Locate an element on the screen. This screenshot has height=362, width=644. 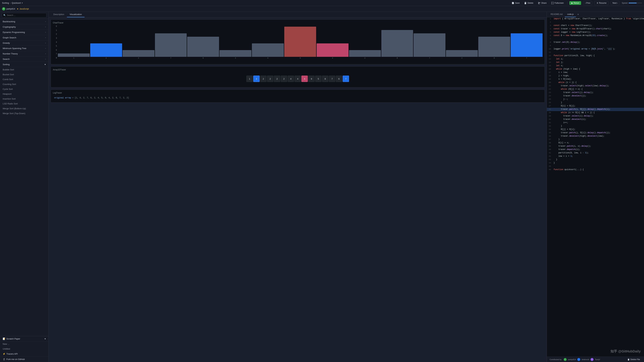
sidebar-item-mst: Minimum Spanning Tree › is located at coordinates (24, 48).